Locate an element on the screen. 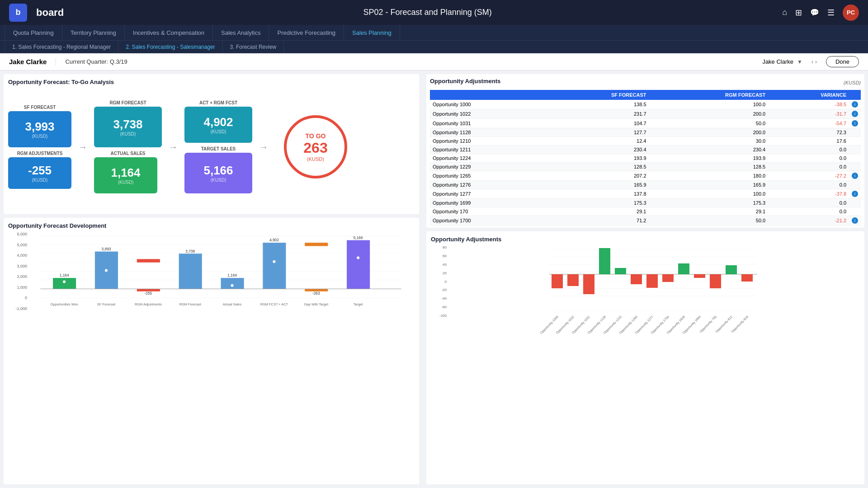  table-row: Opportunity 1277 137.8 100.0 -37.8 i is located at coordinates (646, 194).